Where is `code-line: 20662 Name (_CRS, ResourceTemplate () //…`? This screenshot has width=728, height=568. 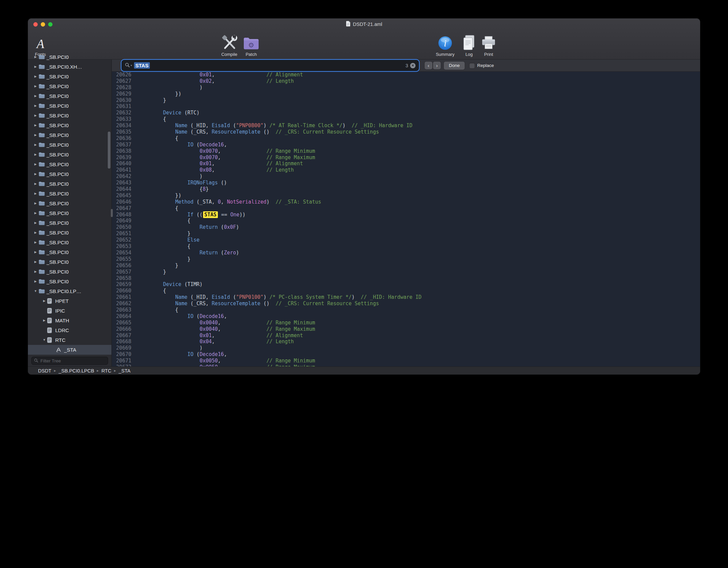 code-line: 20662 Name (_CRS, ResourceTemplate () //… is located at coordinates (406, 304).